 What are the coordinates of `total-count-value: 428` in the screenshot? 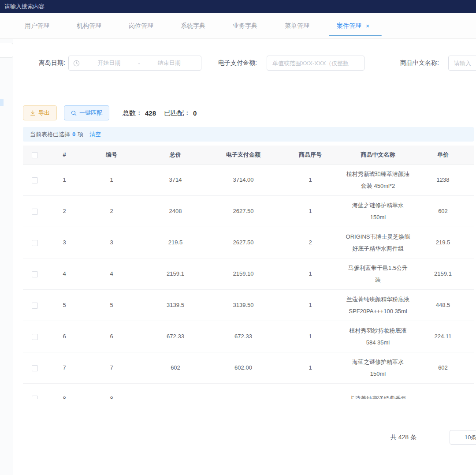 It's located at (151, 113).